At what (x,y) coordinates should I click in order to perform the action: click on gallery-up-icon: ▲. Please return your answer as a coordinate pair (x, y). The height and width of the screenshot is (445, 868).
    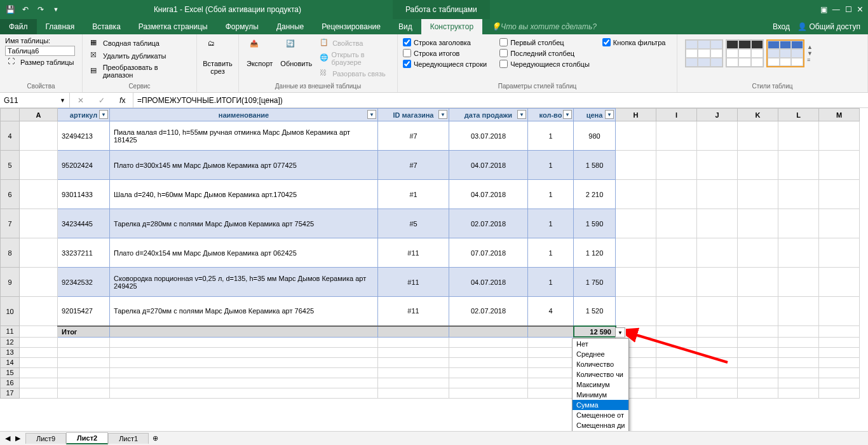
    Looking at the image, I should click on (810, 47).